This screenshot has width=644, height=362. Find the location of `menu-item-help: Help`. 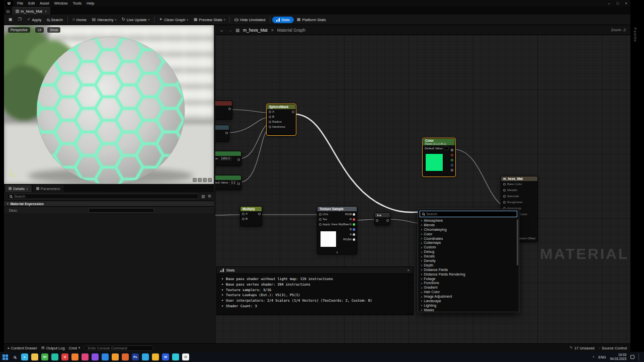

menu-item-help: Help is located at coordinates (91, 3).